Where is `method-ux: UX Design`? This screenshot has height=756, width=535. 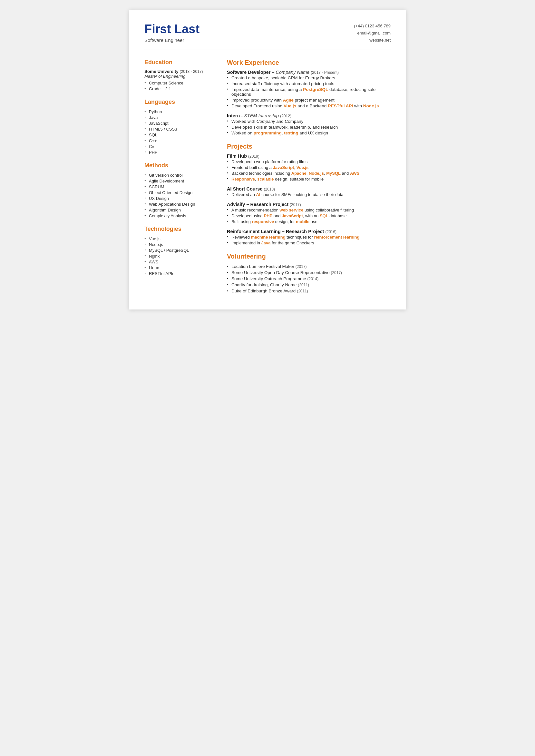
method-ux: UX Design is located at coordinates (180, 198).